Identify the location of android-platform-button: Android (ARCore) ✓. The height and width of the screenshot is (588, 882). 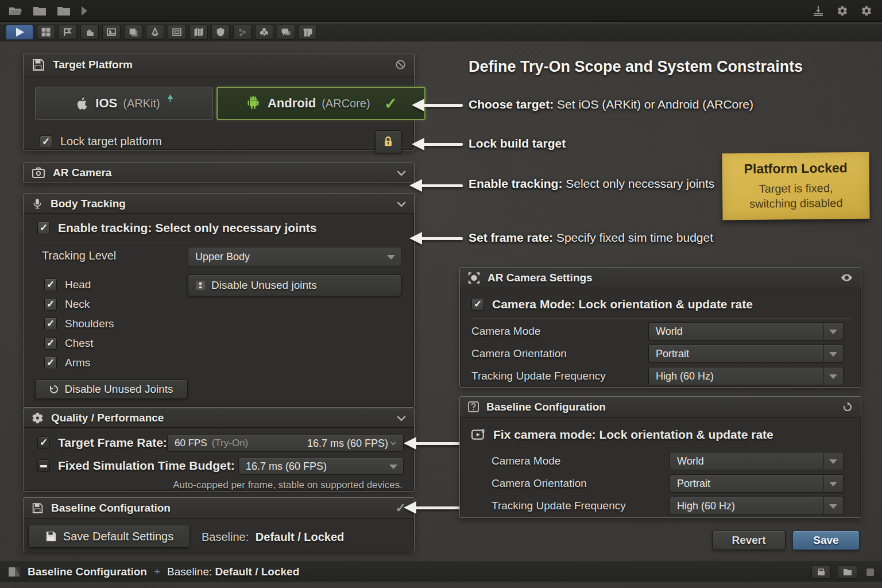
(321, 103).